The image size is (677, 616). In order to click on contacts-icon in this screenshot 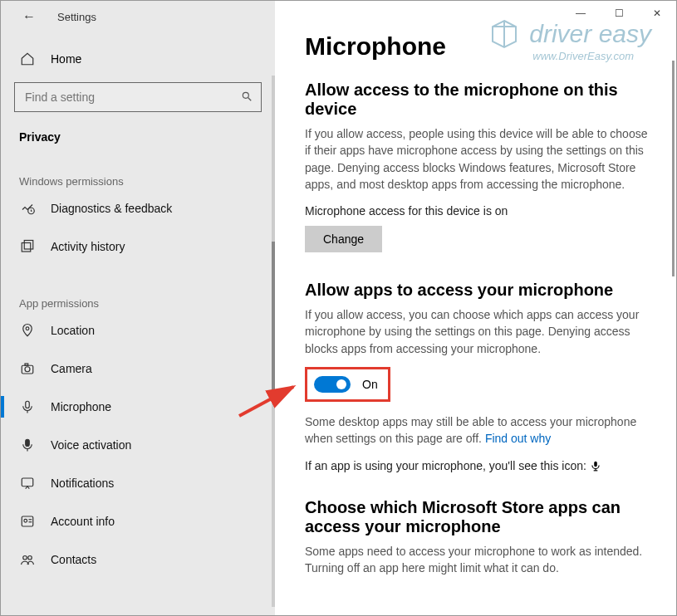, I will do `click(27, 560)`.